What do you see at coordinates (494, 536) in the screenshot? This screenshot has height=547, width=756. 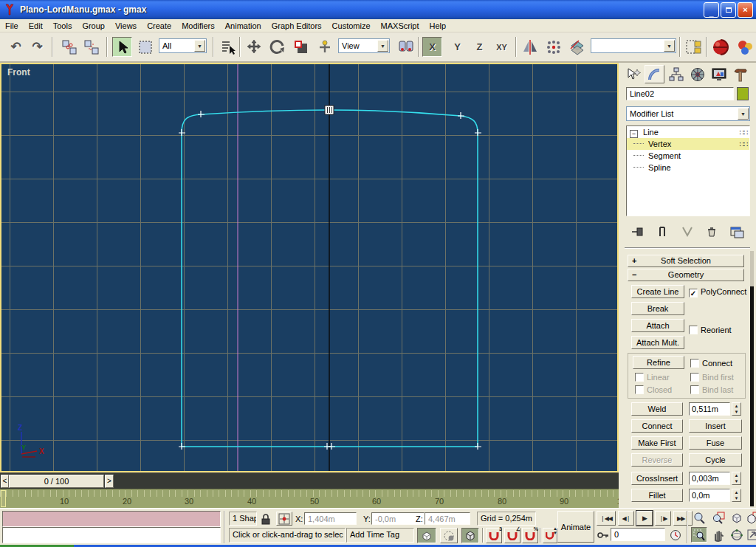 I see `snaps-toggle-icon: 3` at bounding box center [494, 536].